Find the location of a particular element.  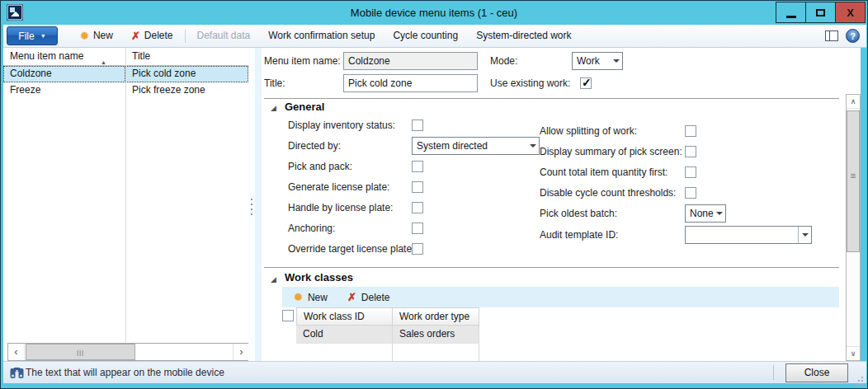

cycle-counting-button: Cycle counting is located at coordinates (426, 36).